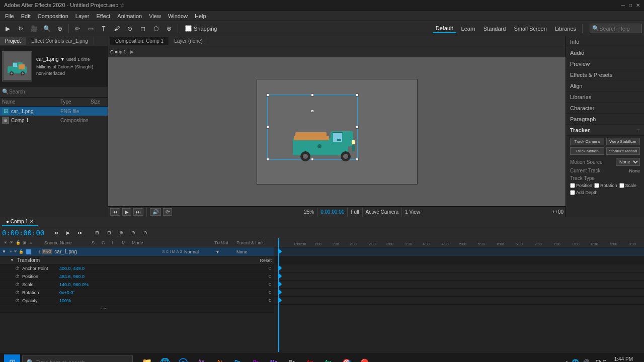  What do you see at coordinates (181, 251) in the screenshot?
I see `layer-3d-icon: 3` at bounding box center [181, 251].